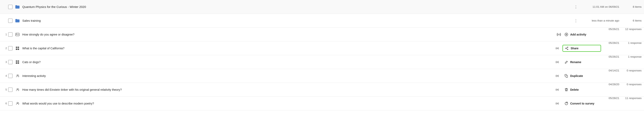 This screenshot has width=644, height=138. What do you see at coordinates (610, 103) in the screenshot?
I see `date-6: 05/28/21` at bounding box center [610, 103].